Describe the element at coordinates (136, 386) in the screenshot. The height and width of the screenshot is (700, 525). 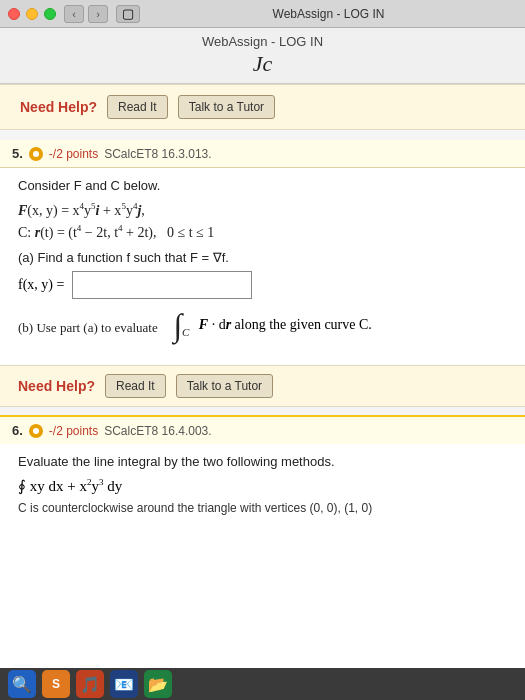
I see `read-it-button-p5: Read It` at that location.